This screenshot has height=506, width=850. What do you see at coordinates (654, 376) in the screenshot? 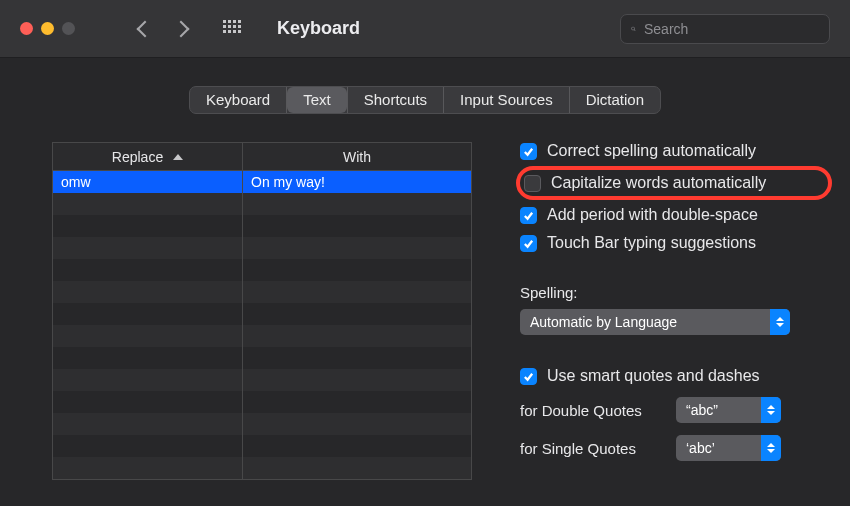
I see `smart-quotes-label: Use smart quotes and dashes` at bounding box center [654, 376].